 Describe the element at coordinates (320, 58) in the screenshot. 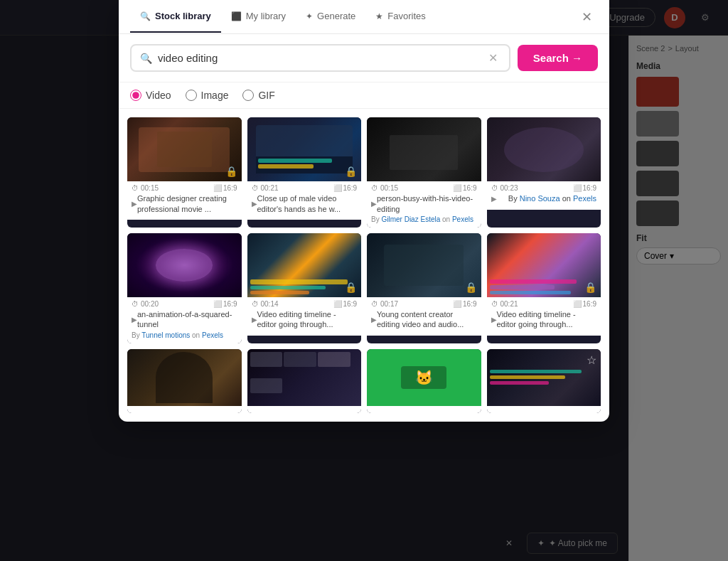

I see `search-input-wrap: 🔍 video editing ✕` at that location.